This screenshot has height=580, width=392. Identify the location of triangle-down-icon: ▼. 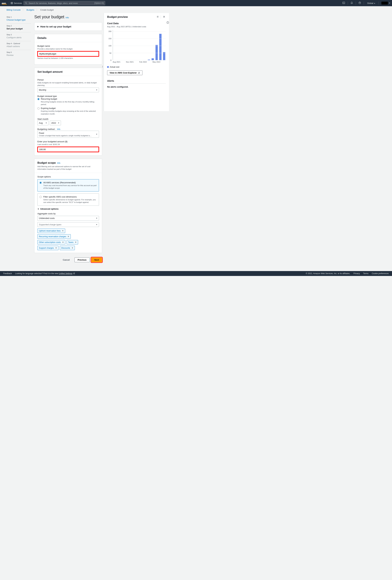
(38, 209).